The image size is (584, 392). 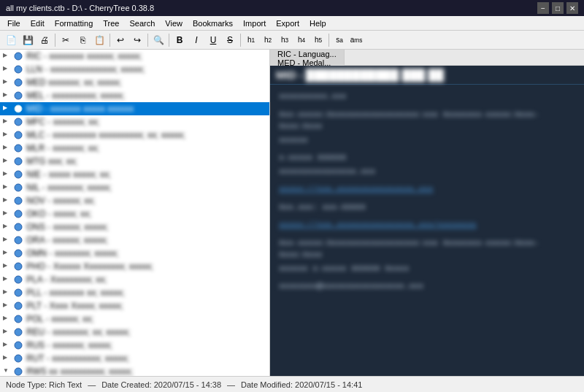 I want to click on title-bar: all my clients.ctb - D:\ - CherryTree 0.…, so click(x=292, y=8).